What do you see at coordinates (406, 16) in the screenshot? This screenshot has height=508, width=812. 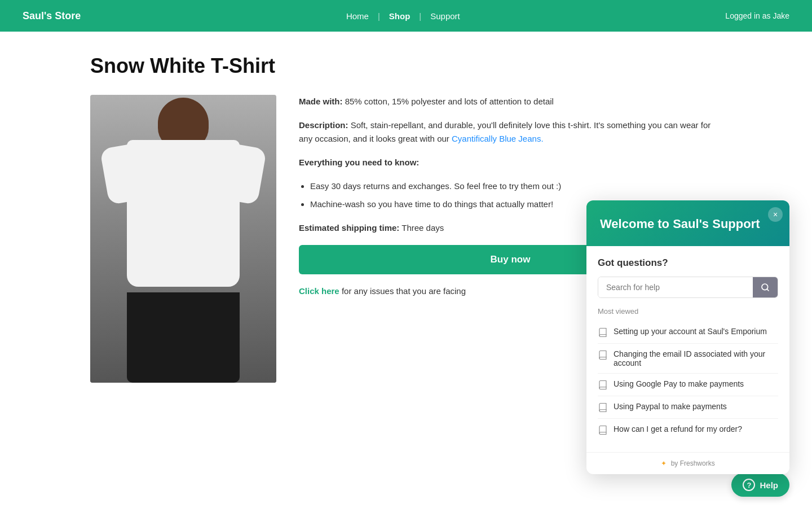 I see `navbar: Saul's Store Home | Shop | Support Logge…` at bounding box center [406, 16].